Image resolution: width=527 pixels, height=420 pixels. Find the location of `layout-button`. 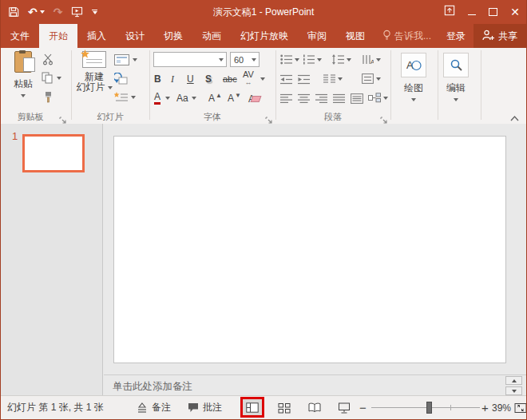

layout-button is located at coordinates (126, 60).